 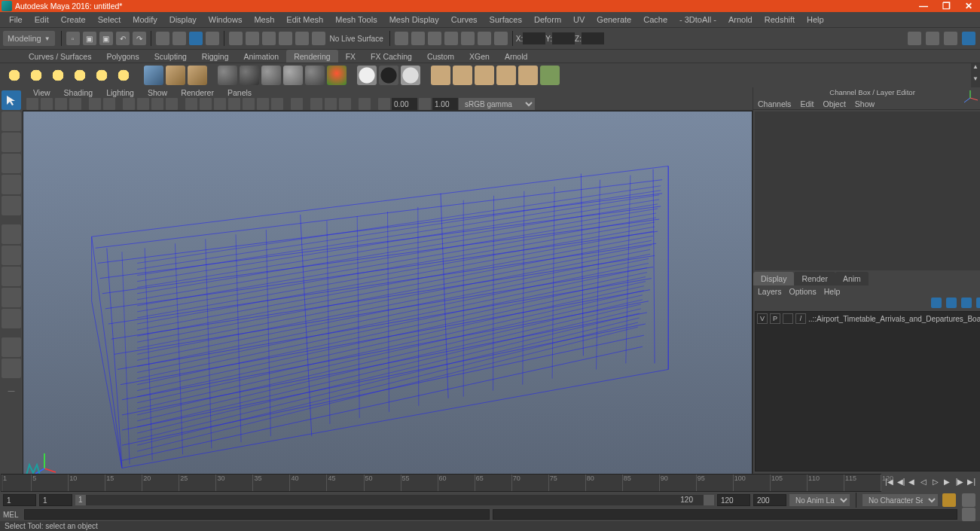 I want to click on menu-deform: Deform, so click(x=548, y=20).